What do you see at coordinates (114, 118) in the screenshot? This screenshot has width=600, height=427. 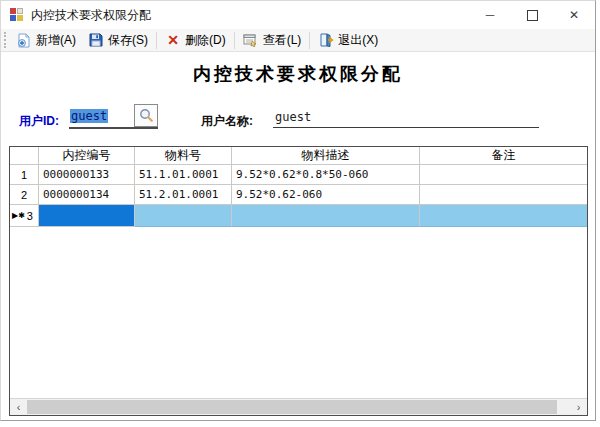 I see `user-id-input: guest` at bounding box center [114, 118].